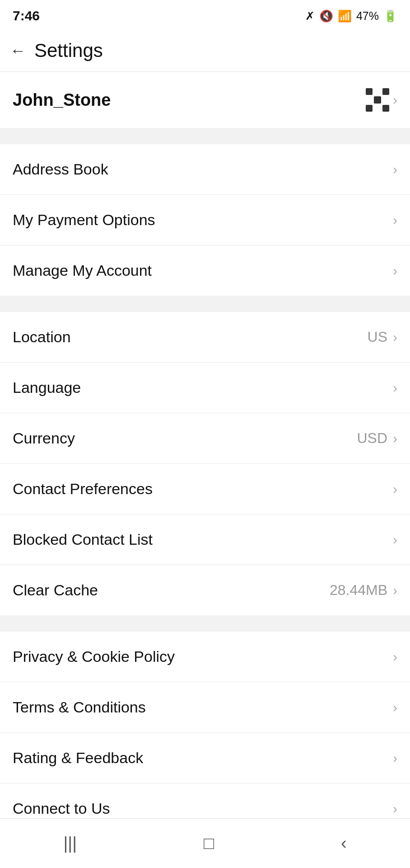 This screenshot has width=410, height=868. Describe the element at coordinates (395, 590) in the screenshot. I see `clear-cache-chevron: ›` at that location.